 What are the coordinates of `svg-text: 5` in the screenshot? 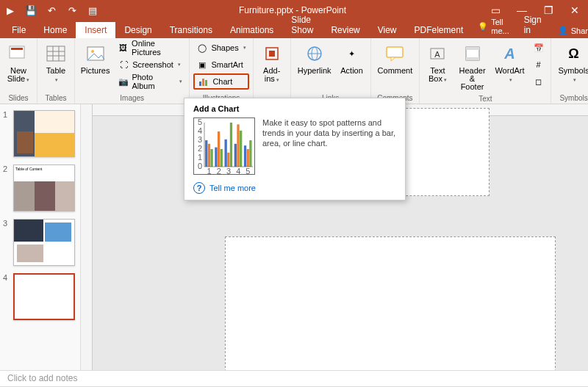 It's located at (248, 171).